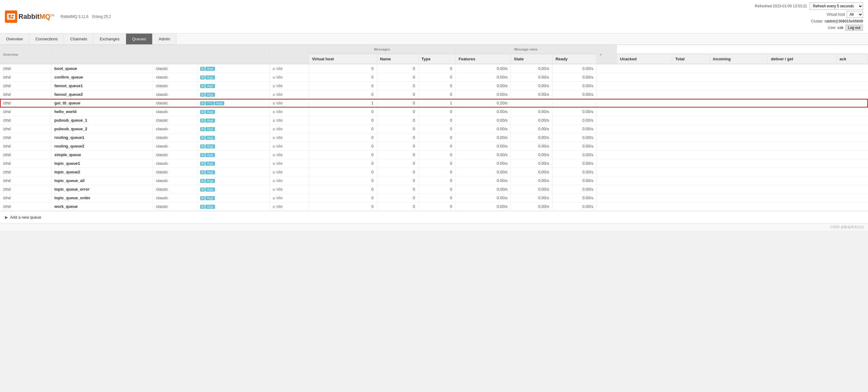 This screenshot has width=868, height=392. What do you see at coordinates (434, 68) in the screenshot?
I see `table-row: /zhdboot_queueclassicDArgsidle0000.00/s0…` at bounding box center [434, 68].